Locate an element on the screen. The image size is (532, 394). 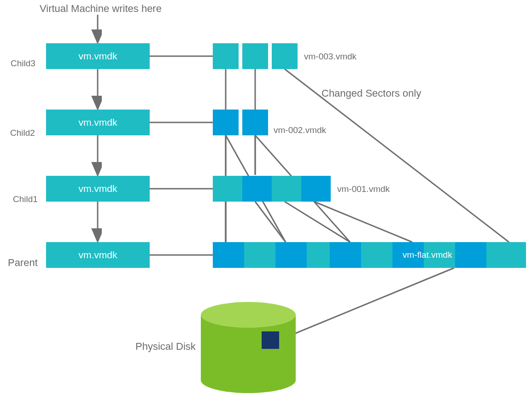
row-label-child3: Child3 is located at coordinates (23, 64).